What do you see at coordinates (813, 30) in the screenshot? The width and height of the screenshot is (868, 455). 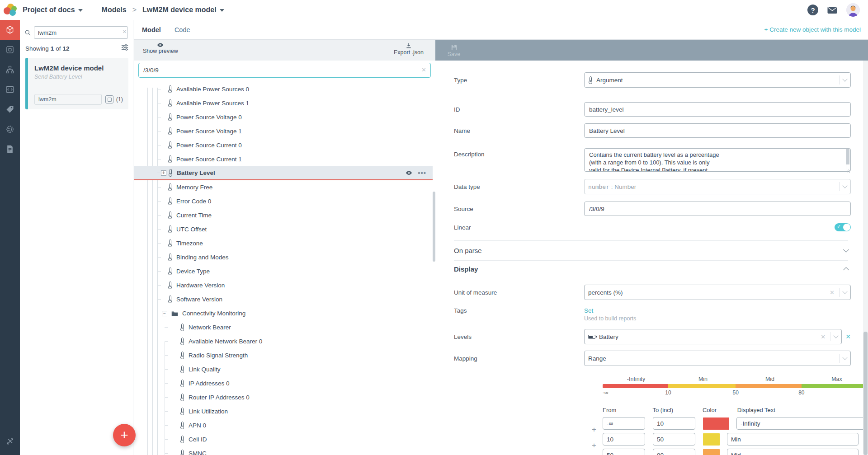 I see `create-object-link: + Create new object with this model` at bounding box center [813, 30].